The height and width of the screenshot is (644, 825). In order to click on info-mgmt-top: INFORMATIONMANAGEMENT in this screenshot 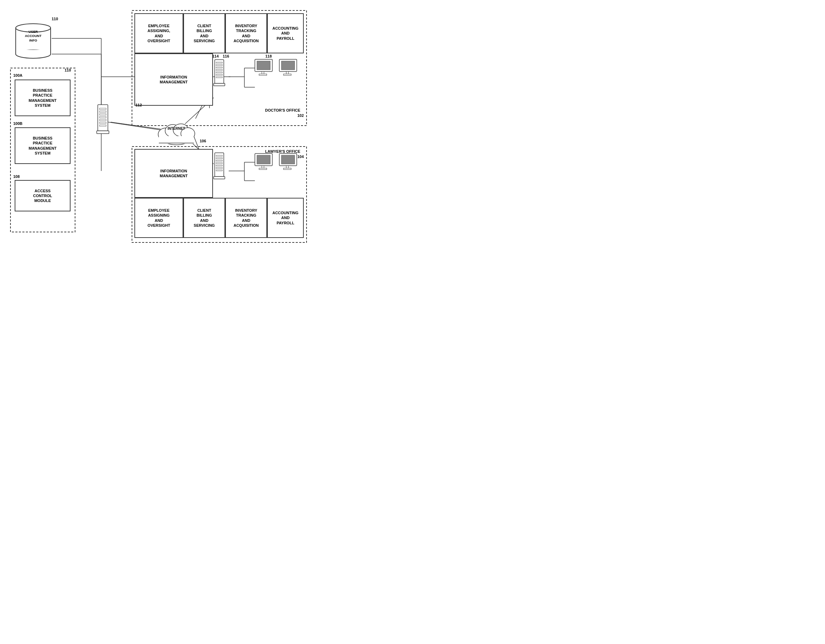, I will do `click(174, 79)`.